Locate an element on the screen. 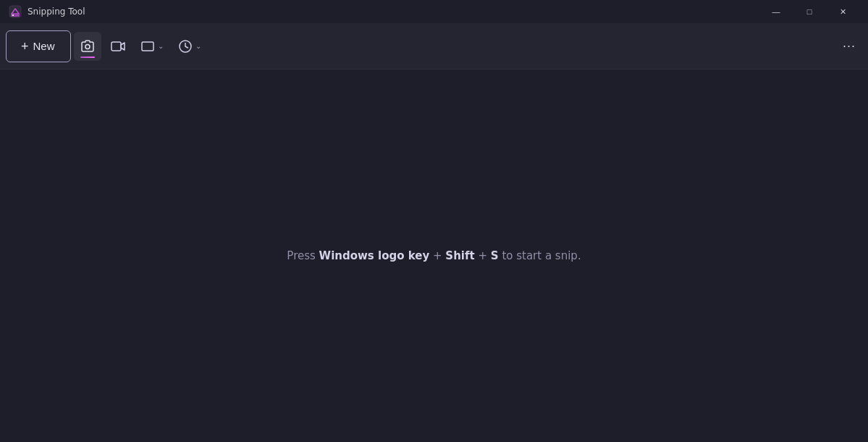  window-controls: — □ ✕ is located at coordinates (809, 12).